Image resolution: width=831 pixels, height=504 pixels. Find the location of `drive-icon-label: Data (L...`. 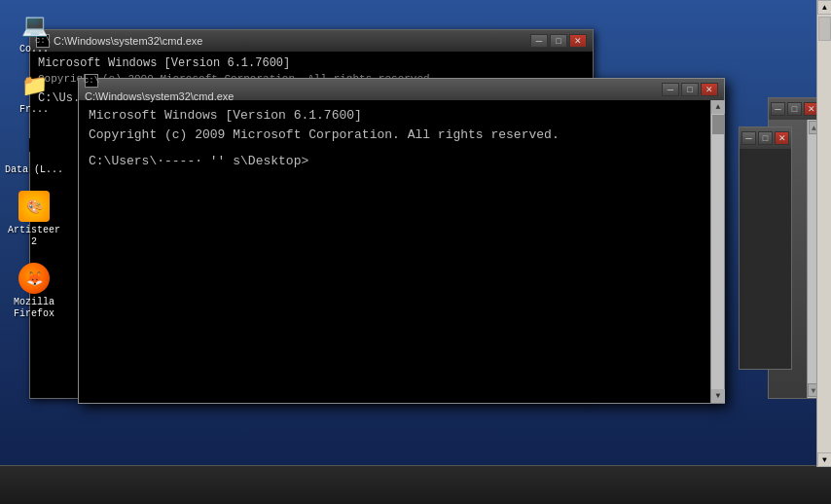

drive-icon-label: Data (L... is located at coordinates (34, 170).